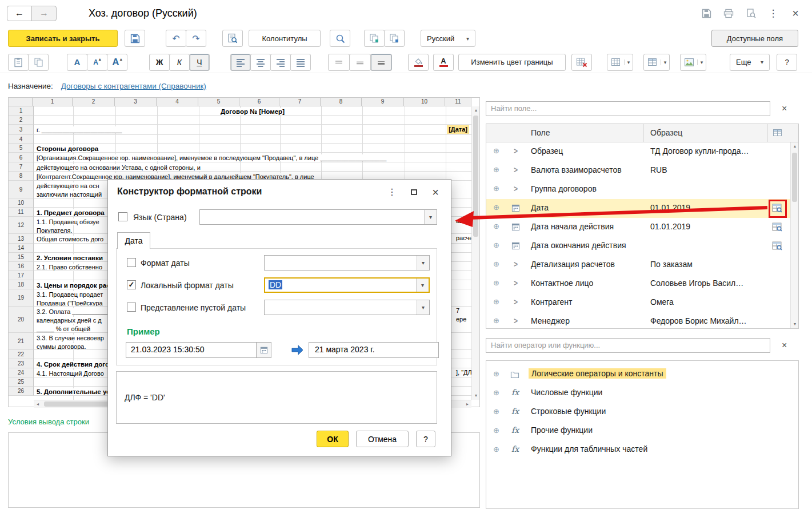 The image size is (812, 513). I want to click on operator-group-row: ⊕fxСтроковые функции, so click(642, 413).